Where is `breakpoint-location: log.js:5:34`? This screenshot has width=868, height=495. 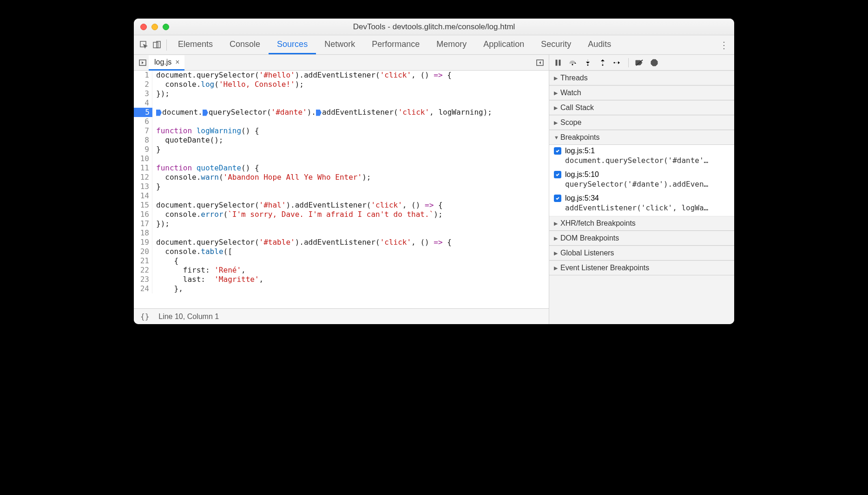
breakpoint-location: log.js:5:34 is located at coordinates (582, 198).